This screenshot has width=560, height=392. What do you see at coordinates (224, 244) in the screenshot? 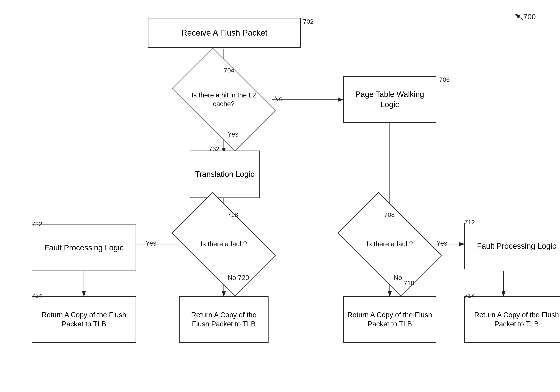
I see `center-fault-label: Is there a fault?` at bounding box center [224, 244].